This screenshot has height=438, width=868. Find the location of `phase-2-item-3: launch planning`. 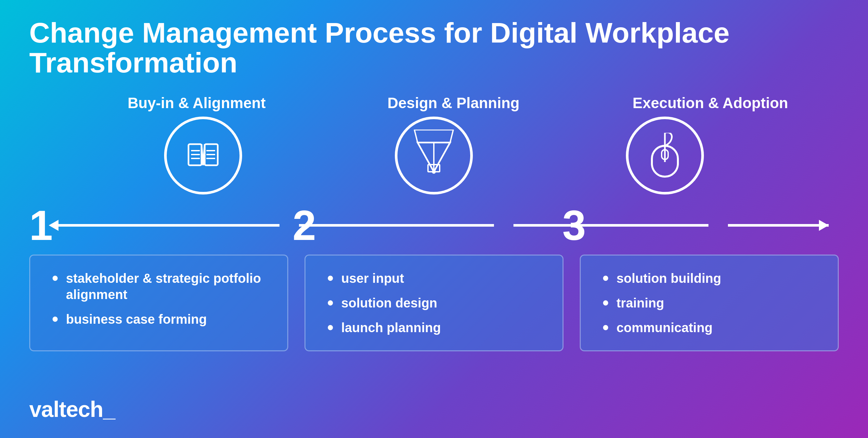

phase-2-item-3: launch planning is located at coordinates (434, 328).